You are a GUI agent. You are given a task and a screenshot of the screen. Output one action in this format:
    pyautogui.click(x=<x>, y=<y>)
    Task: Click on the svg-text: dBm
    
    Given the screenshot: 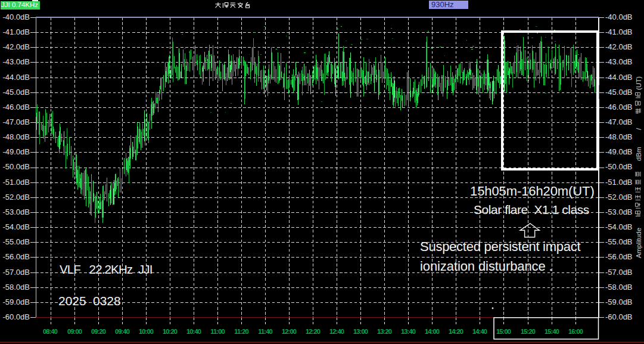 What is the action you would take?
    pyautogui.click(x=639, y=154)
    